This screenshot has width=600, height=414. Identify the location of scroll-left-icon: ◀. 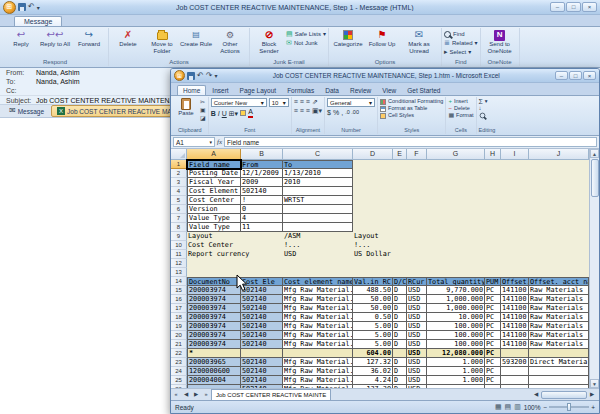
(536, 394).